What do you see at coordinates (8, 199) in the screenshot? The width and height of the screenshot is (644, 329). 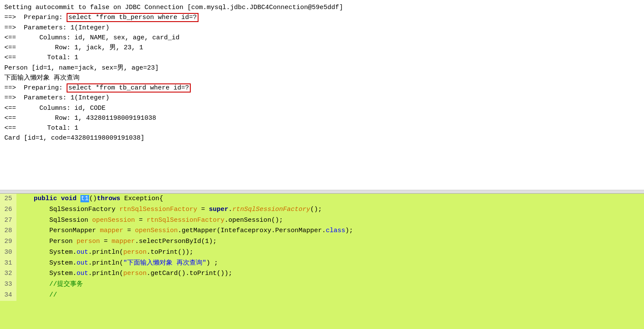 I see `line-num-25: 25` at bounding box center [8, 199].